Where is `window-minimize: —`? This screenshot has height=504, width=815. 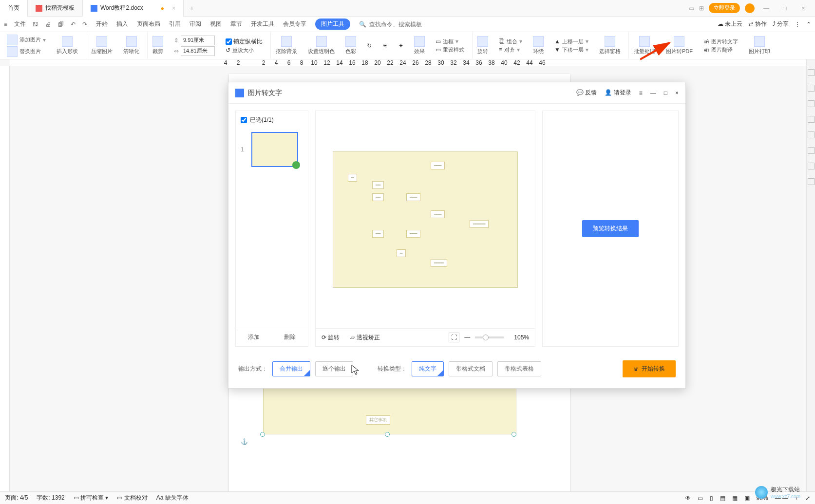
window-minimize: — is located at coordinates (766, 8).